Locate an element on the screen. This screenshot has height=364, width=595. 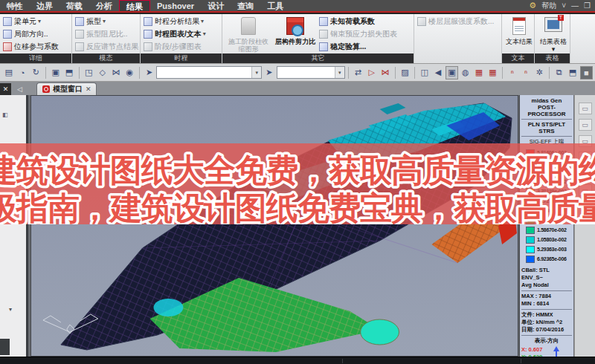
construction-stage-column-button: 施工阶段柱收缩图形 is located at coordinates (248, 34).